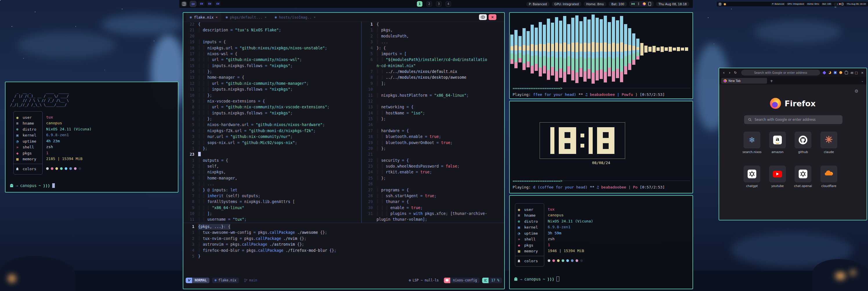 This screenshot has height=291, width=868. I want to click on code-line: 2│ │ self,, so click(273, 167).